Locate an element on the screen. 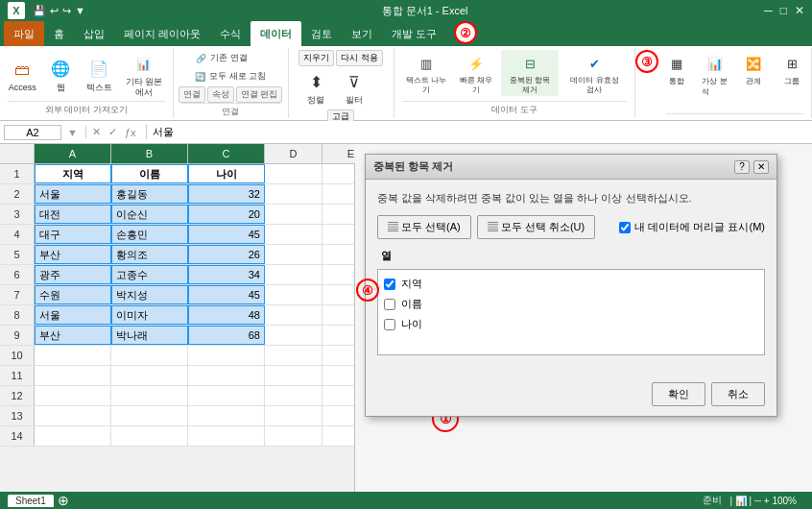 This screenshot has height=509, width=812. cell-c11 is located at coordinates (227, 376).